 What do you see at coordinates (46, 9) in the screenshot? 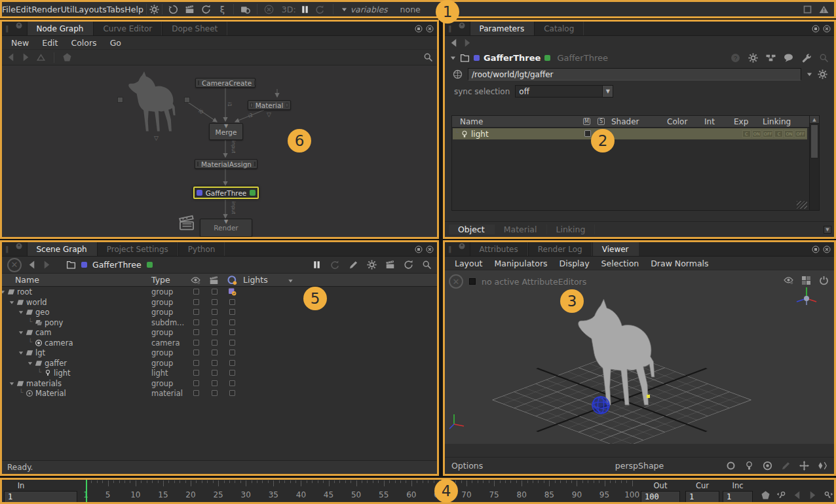
I see `menubar-item-render: Render` at bounding box center [46, 9].